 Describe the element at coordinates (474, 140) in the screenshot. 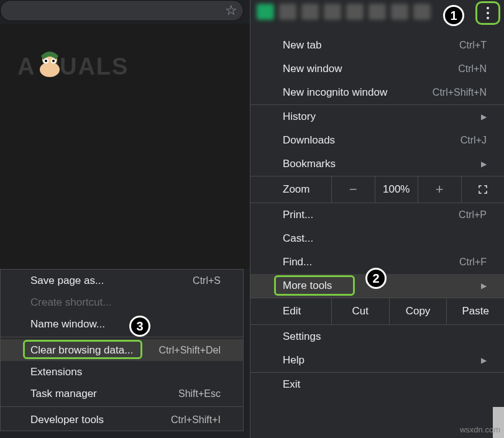

I see `menu-shortcut: Ctrl+J` at that location.